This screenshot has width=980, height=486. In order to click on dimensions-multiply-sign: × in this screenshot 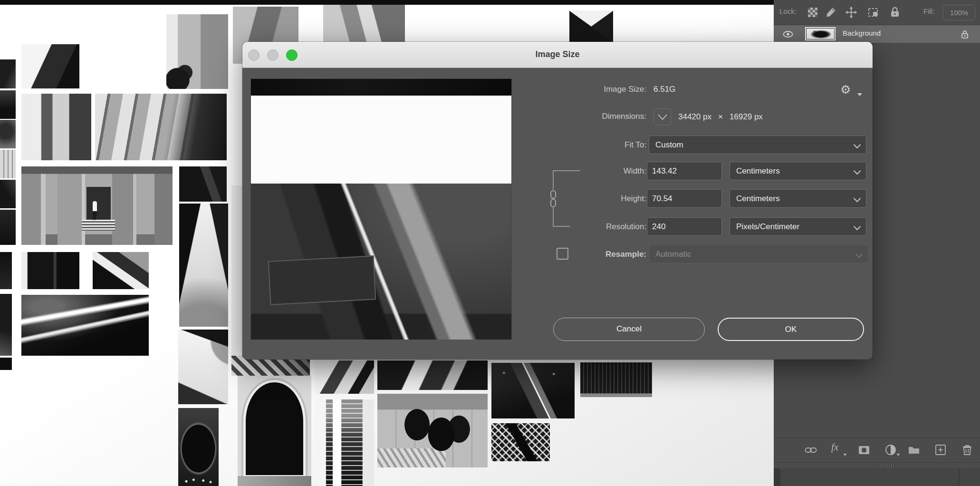, I will do `click(721, 117)`.